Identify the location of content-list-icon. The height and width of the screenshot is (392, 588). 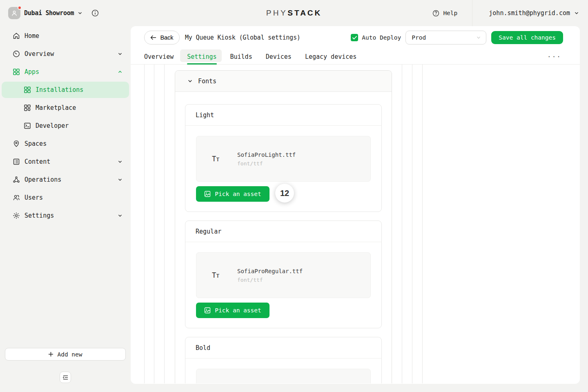
(16, 162).